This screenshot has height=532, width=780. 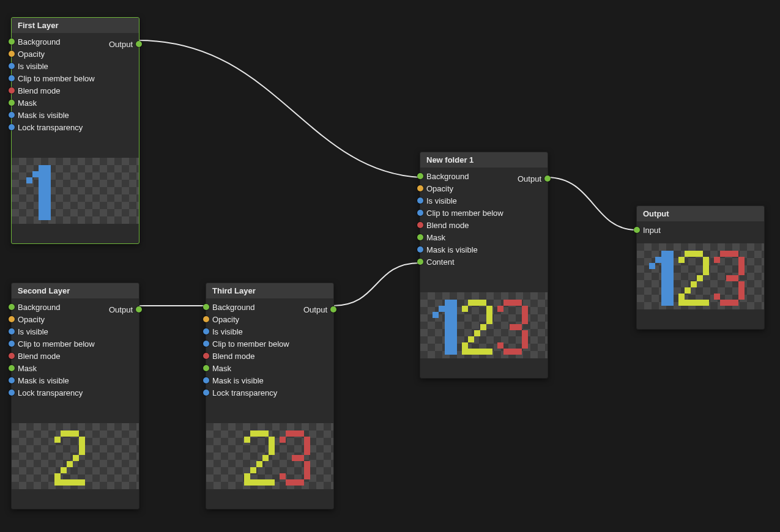 What do you see at coordinates (44, 291) in the screenshot?
I see `node-title-label: Second Layer` at bounding box center [44, 291].